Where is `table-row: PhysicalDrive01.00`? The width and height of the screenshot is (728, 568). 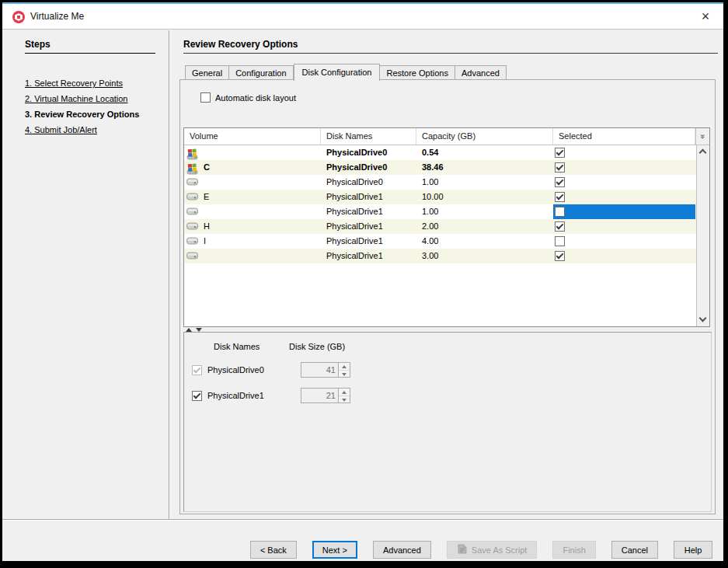
table-row: PhysicalDrive01.00 is located at coordinates (440, 182).